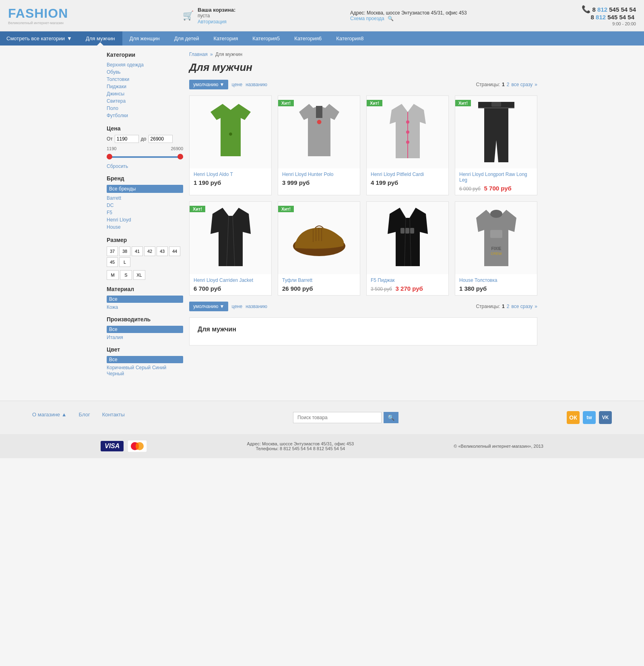 The height and width of the screenshot is (666, 644). What do you see at coordinates (522, 85) in the screenshot?
I see `all-pages-link: все сразу` at bounding box center [522, 85].